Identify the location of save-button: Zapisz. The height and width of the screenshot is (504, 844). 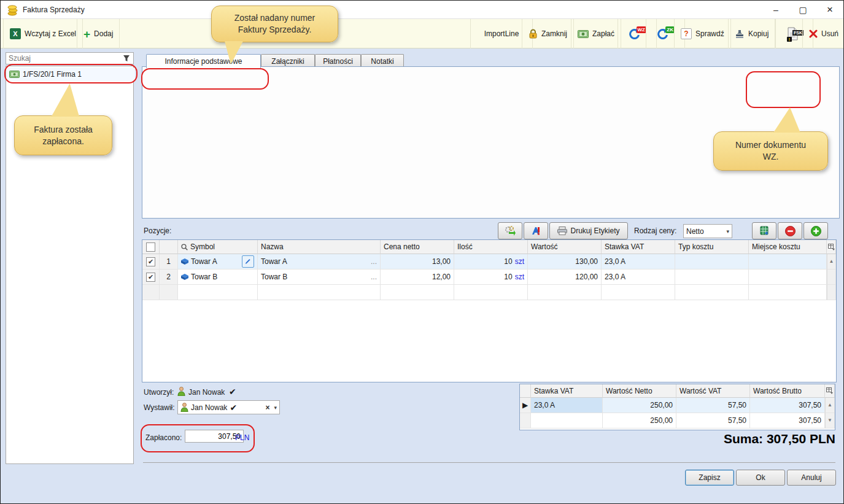
(710, 478).